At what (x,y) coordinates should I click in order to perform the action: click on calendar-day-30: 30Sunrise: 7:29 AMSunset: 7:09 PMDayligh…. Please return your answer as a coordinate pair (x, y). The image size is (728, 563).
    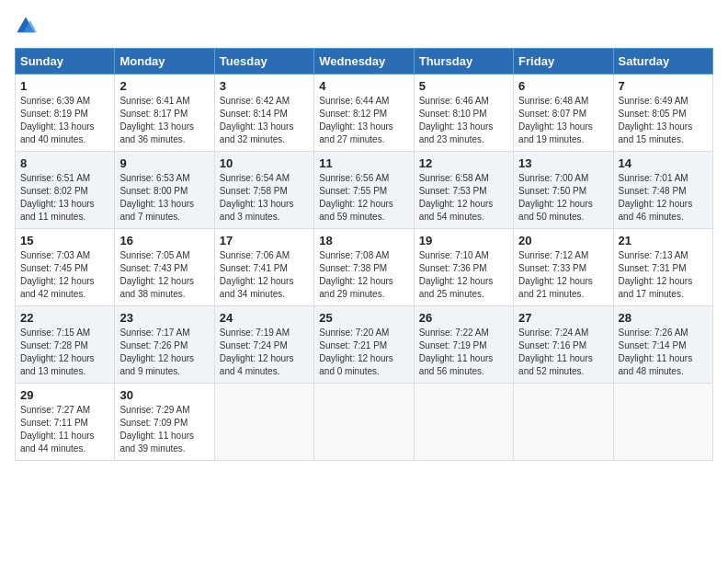
    Looking at the image, I should click on (165, 422).